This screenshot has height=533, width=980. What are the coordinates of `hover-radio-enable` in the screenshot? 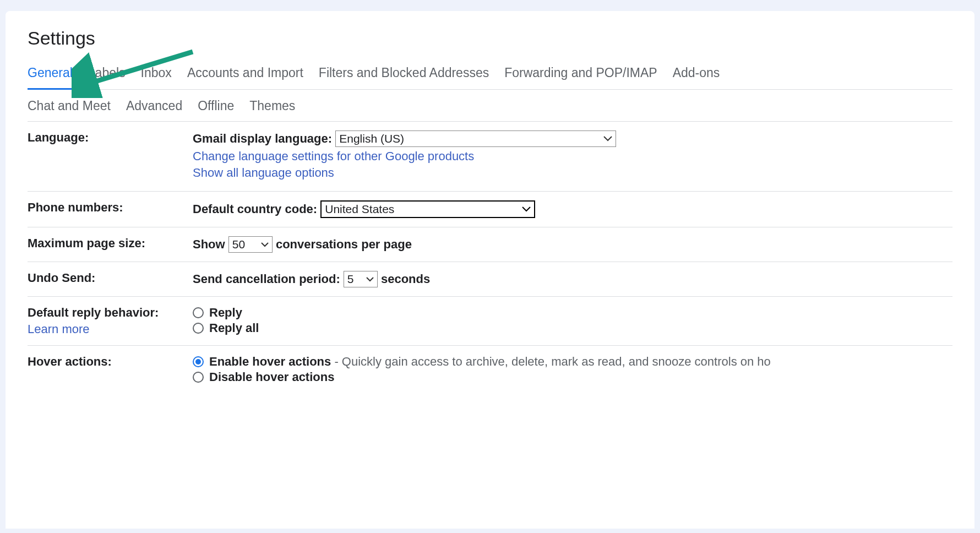 It's located at (198, 362).